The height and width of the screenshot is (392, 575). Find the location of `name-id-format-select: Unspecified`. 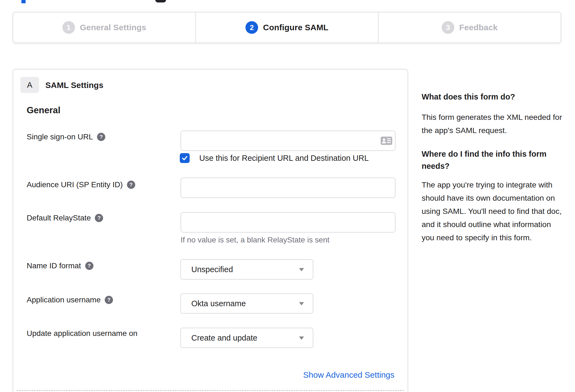

name-id-format-select: Unspecified is located at coordinates (247, 269).